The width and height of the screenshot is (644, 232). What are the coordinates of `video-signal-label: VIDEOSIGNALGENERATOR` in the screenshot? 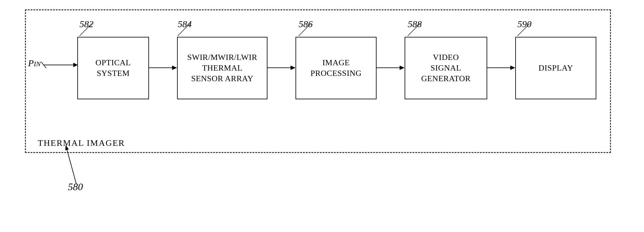 It's located at (446, 68).